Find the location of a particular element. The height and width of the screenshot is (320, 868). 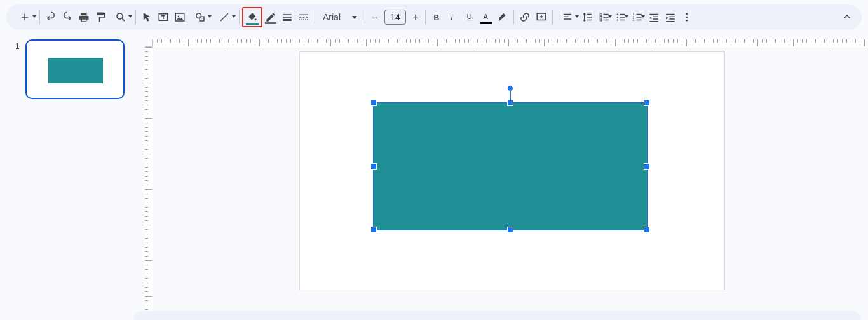

decrease-indent-button is located at coordinates (654, 17).